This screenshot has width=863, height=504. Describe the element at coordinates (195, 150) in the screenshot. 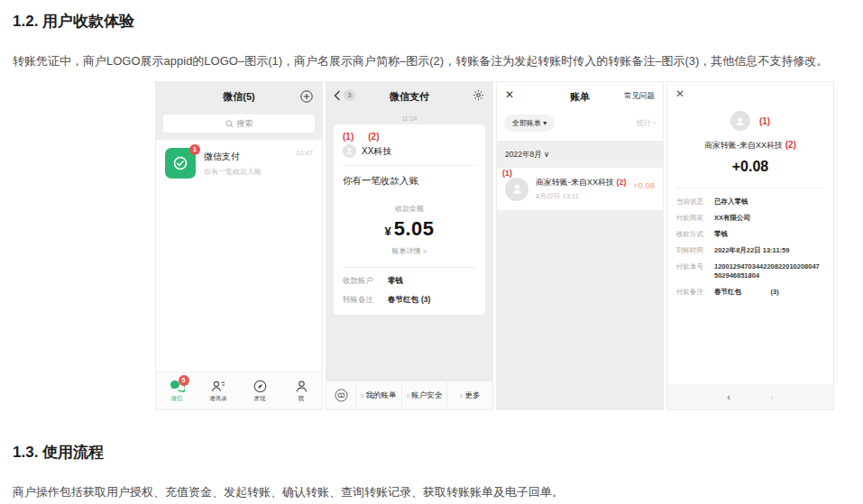

I see `unread-badge: 1` at that location.